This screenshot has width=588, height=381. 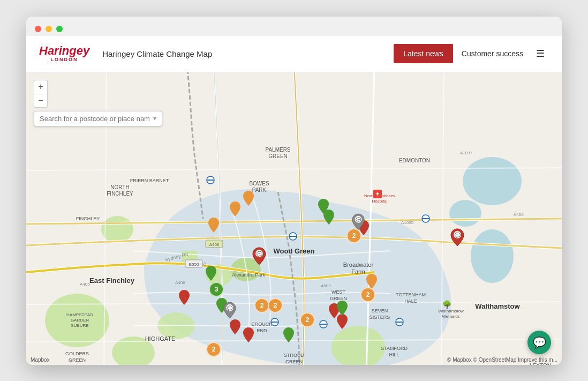 I want to click on search-input, so click(x=95, y=119).